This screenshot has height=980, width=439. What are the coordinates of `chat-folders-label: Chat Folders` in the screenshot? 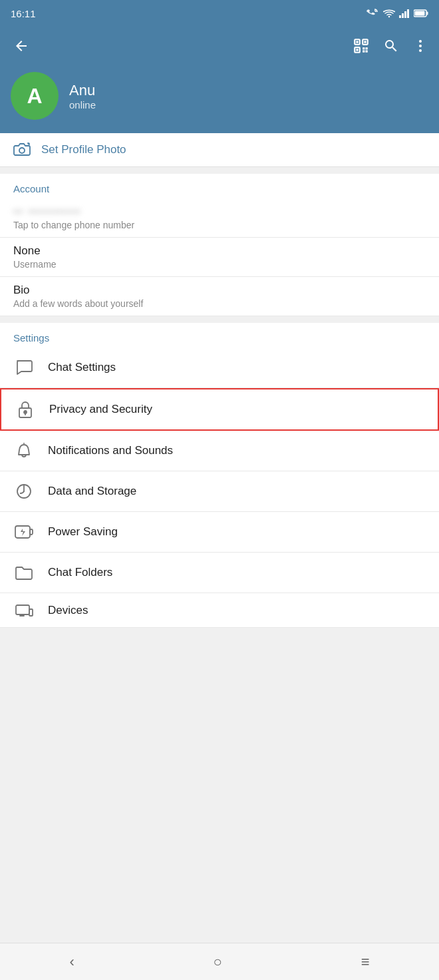 It's located at (80, 573).